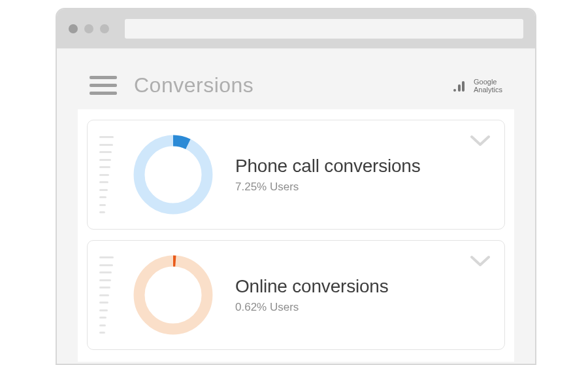 The height and width of the screenshot is (365, 588). I want to click on card-percent-label: 7.25% Users, so click(363, 187).